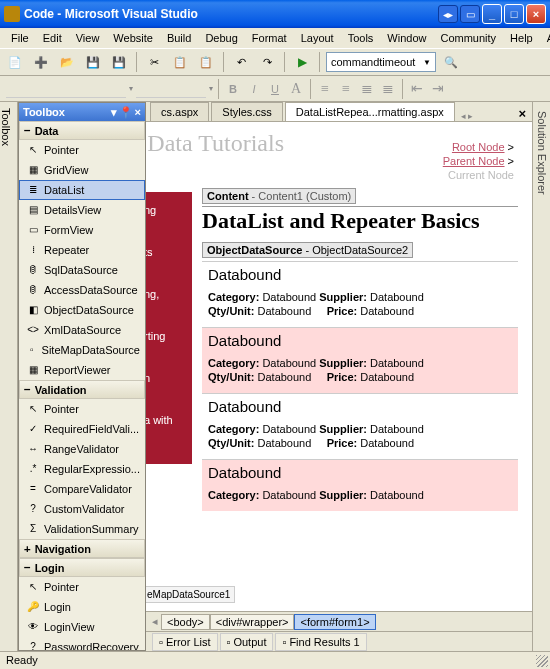  I want to click on configuration-combo: commandtimeout ▼, so click(381, 62).